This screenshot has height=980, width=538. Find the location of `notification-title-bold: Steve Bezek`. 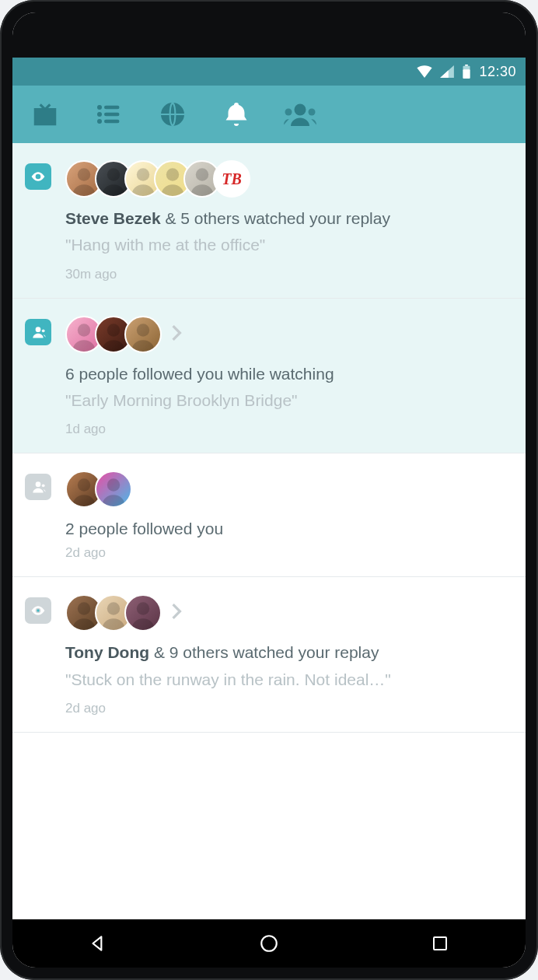

notification-title-bold: Steve Bezek is located at coordinates (114, 218).